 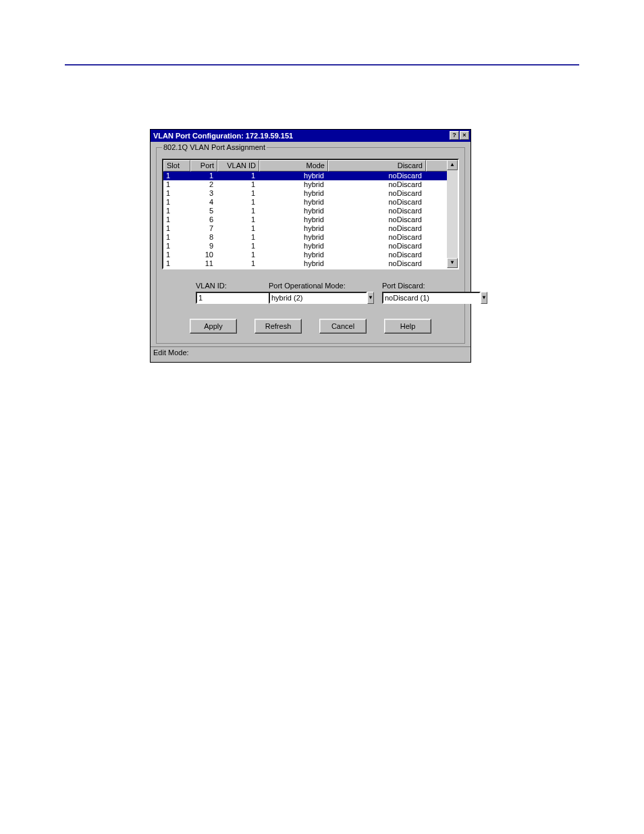 What do you see at coordinates (452, 263) in the screenshot?
I see `scroll-down-icon: ▼` at bounding box center [452, 263].